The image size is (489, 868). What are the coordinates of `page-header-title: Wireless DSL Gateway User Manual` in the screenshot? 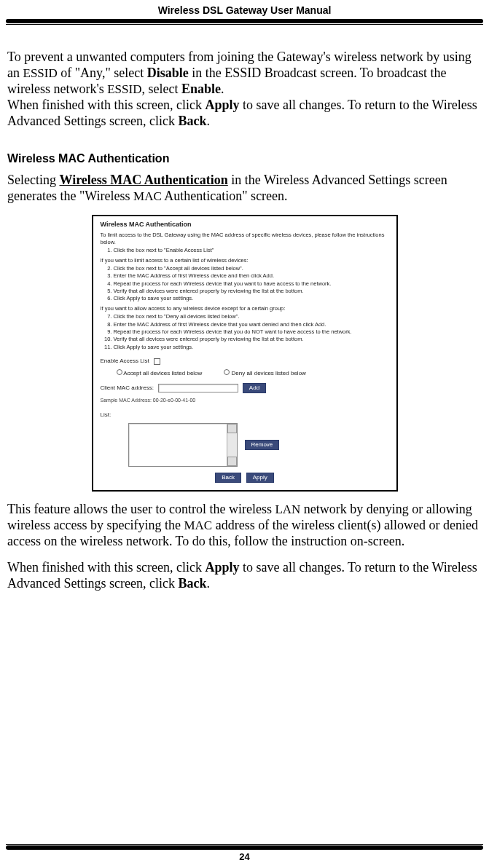 It's located at (245, 12).